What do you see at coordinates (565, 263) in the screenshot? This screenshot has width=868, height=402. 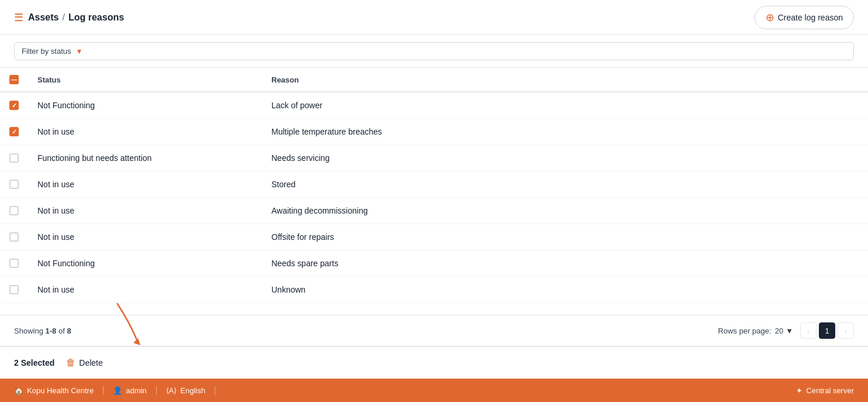 I see `row-reason: Needs spare parts` at bounding box center [565, 263].